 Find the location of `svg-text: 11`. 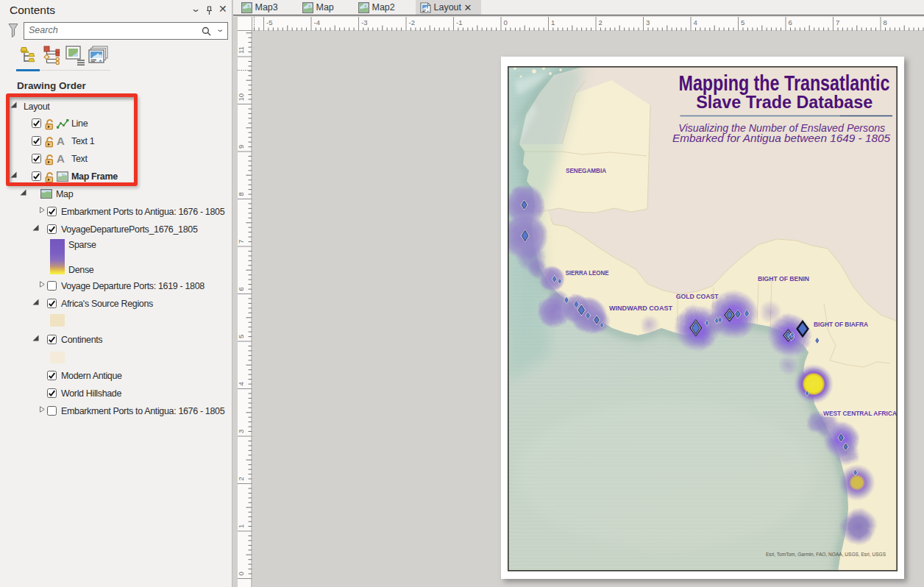

svg-text: 11 is located at coordinates (241, 50).